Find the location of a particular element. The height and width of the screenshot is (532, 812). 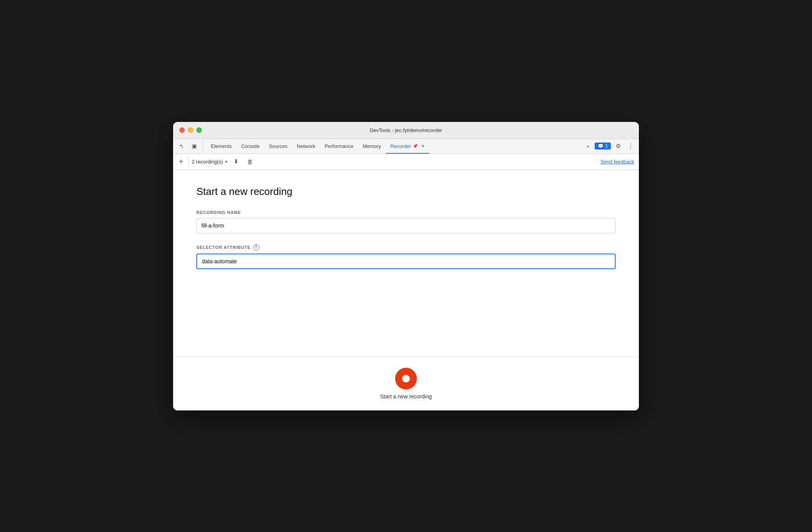

help-icon: ? is located at coordinates (256, 247).